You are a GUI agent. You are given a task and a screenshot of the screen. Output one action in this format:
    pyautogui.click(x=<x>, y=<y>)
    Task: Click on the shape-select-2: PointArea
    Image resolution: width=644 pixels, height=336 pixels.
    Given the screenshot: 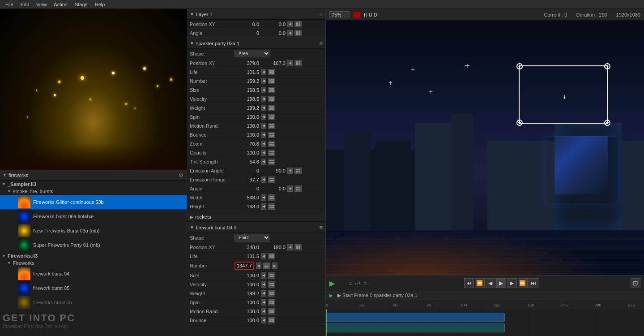 What is the action you would take?
    pyautogui.click(x=252, y=237)
    